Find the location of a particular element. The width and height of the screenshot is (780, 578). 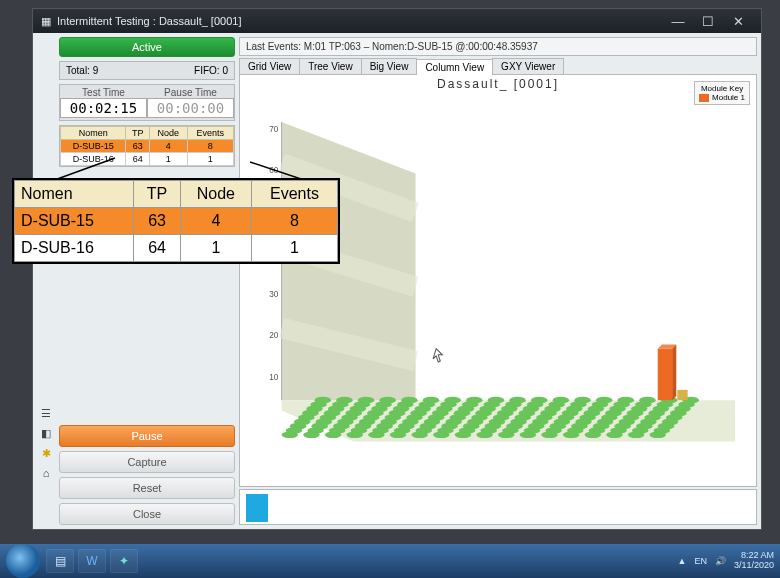

taskbar-icon-word: W is located at coordinates (92, 561).